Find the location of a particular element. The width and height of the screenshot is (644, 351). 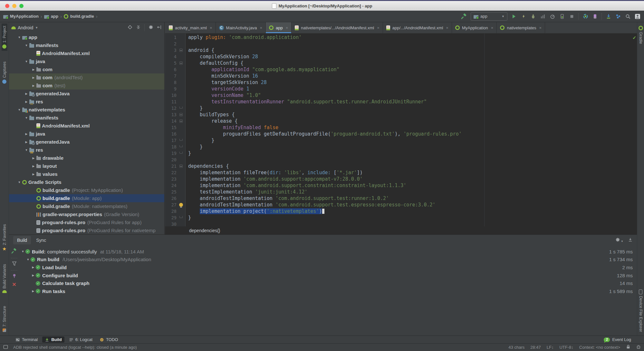

gutter-line: 20 is located at coordinates (175, 160).